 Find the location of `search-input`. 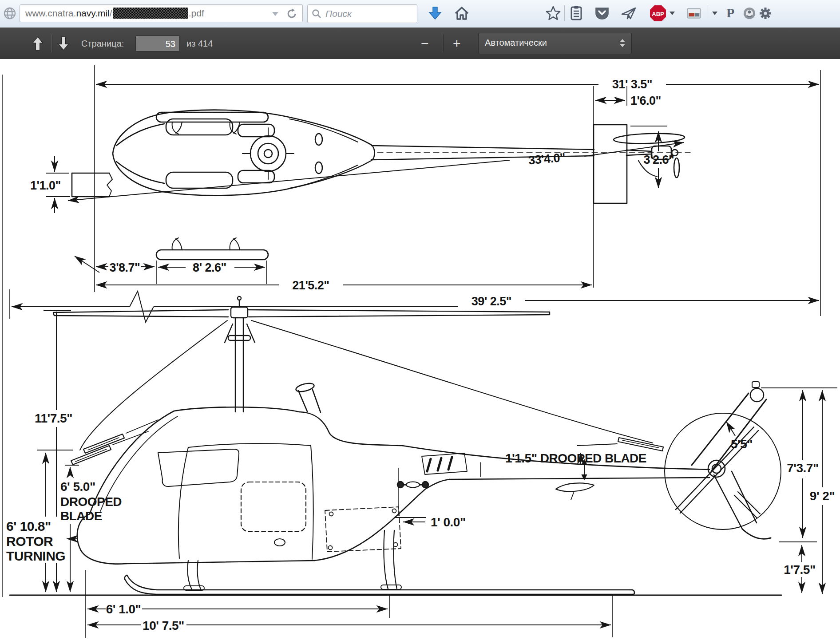

search-input is located at coordinates (369, 14).